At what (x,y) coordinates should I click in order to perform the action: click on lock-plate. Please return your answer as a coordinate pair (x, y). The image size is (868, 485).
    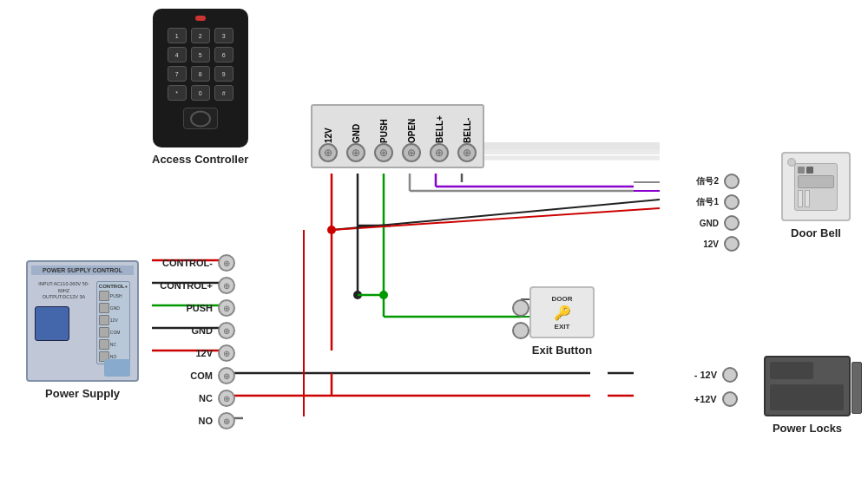
    Looking at the image, I should click on (857, 388).